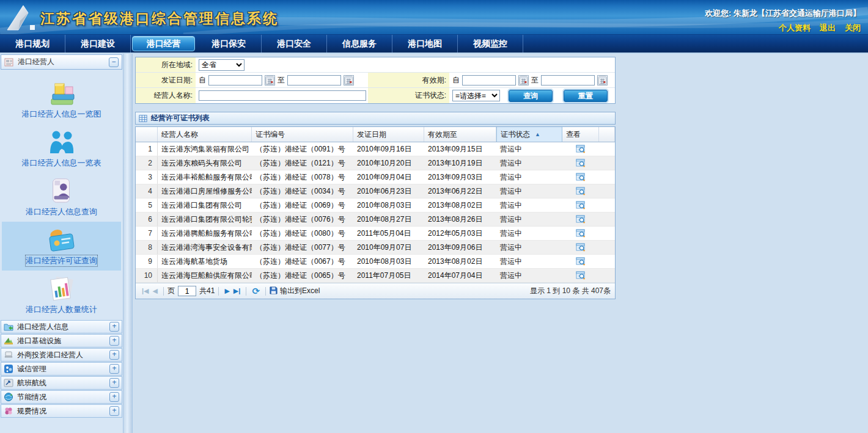 The width and height of the screenshot is (868, 433). Describe the element at coordinates (39, 341) in the screenshot. I see `sidebar-panel-label: 港口基础设施` at that location.